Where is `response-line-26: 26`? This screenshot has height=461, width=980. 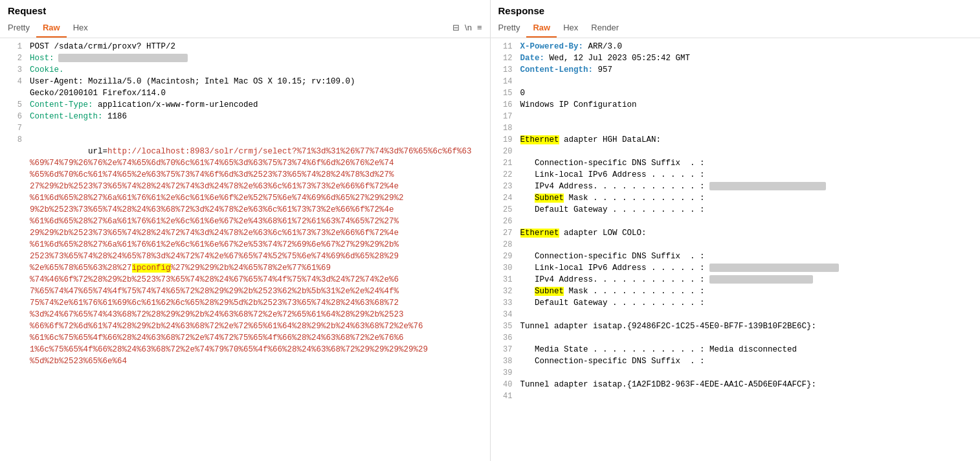
response-line-26: 26 is located at coordinates (735, 221).